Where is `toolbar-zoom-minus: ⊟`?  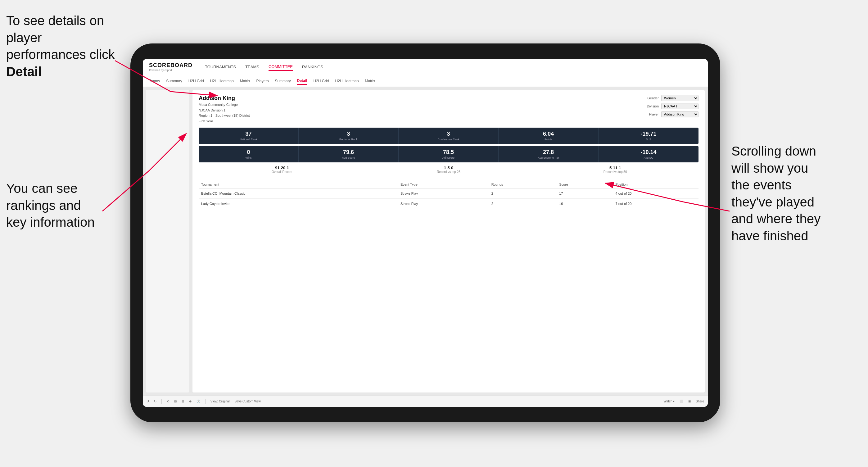
toolbar-zoom-minus: ⊟ is located at coordinates (183, 401).